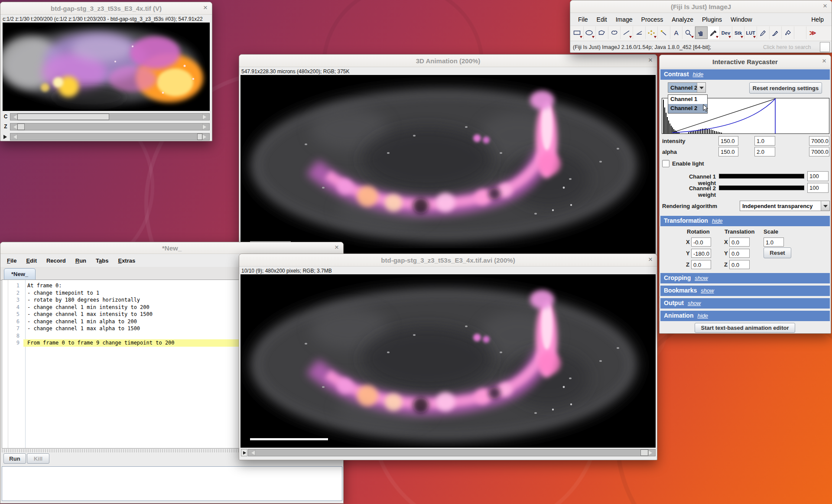 The image size is (832, 504). Describe the element at coordinates (801, 33) in the screenshot. I see `tool-empty-slot` at that location.